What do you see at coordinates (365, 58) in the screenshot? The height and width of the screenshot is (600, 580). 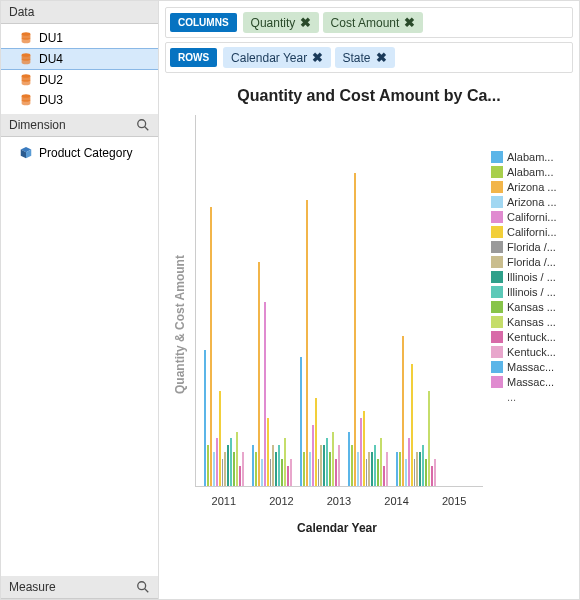 I see `shelf-pill: State✖` at bounding box center [365, 58].